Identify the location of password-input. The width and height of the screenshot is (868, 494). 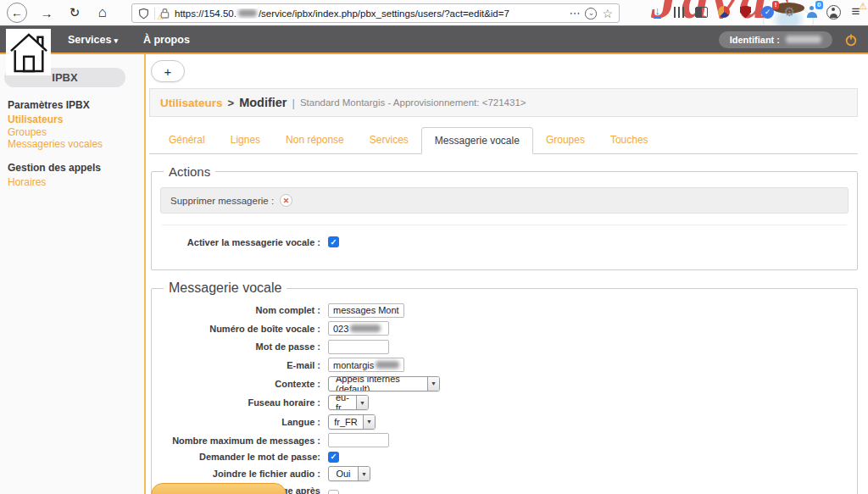
(359, 347).